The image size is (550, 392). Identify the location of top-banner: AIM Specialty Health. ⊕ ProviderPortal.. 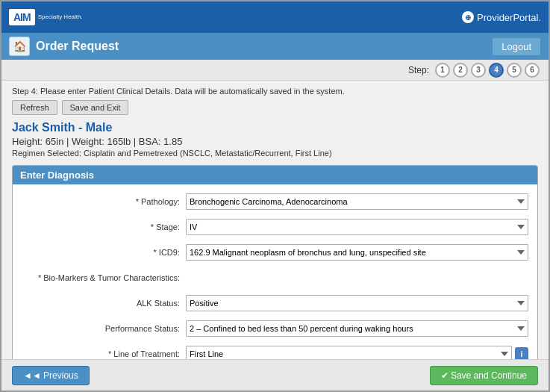
(275, 17).